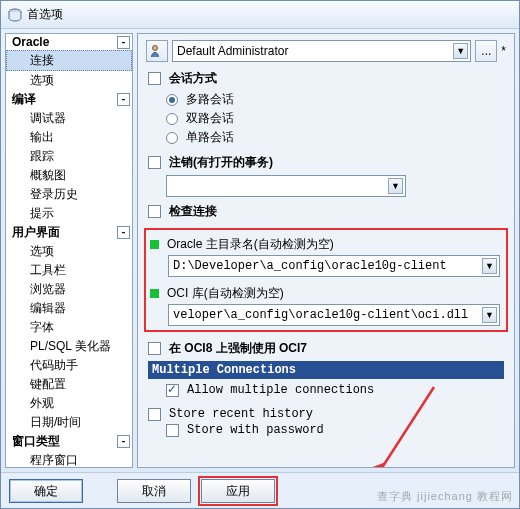 The width and height of the screenshot is (520, 509). Describe the element at coordinates (326, 174) in the screenshot. I see `logoff-section: 注销(有打开的事务) ▼` at that location.